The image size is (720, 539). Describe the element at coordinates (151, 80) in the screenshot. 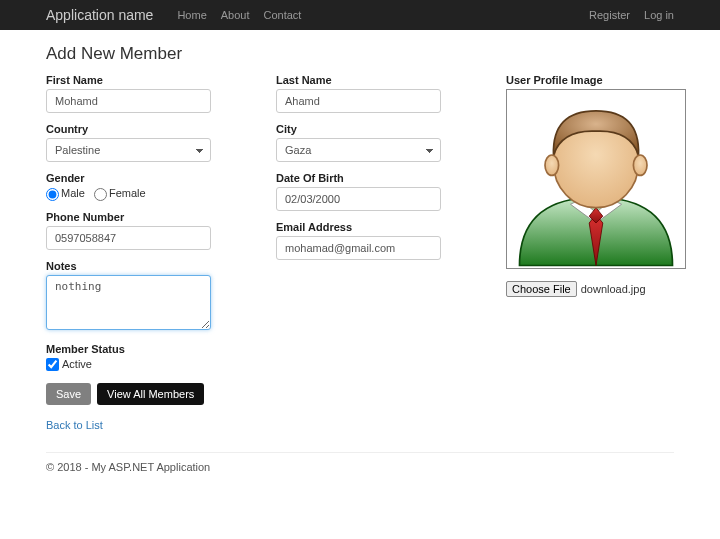

I see `label-first-name: First Name` at that location.